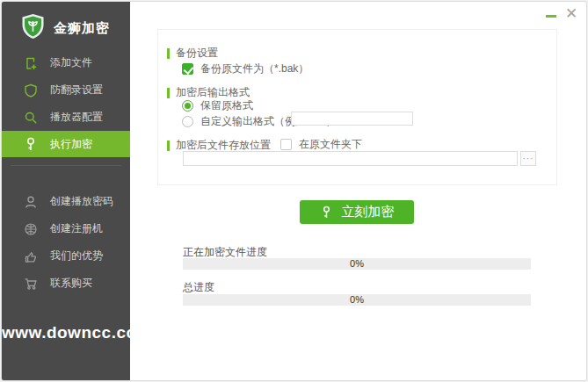 The image size is (588, 382). I want to click on sidebar-item-label: 执行加密, so click(71, 144).